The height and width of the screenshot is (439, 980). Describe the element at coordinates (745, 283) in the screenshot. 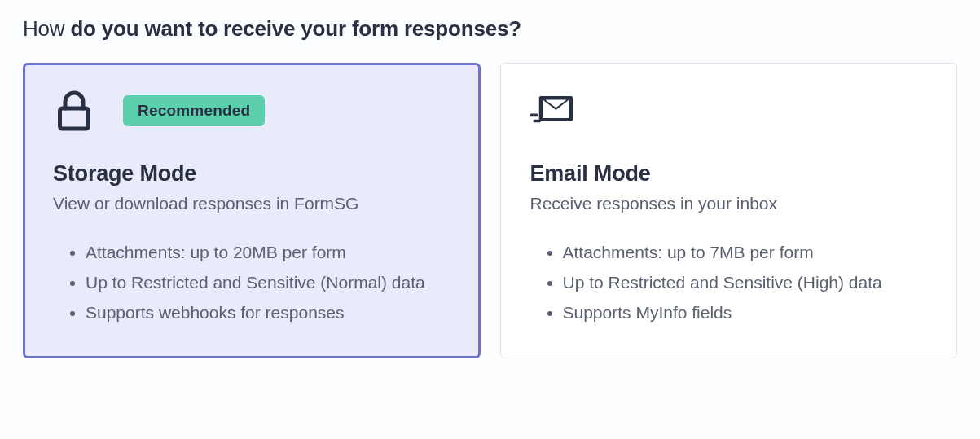

I see `list-item: Up to Restricted and Sensitive (High) da…` at that location.